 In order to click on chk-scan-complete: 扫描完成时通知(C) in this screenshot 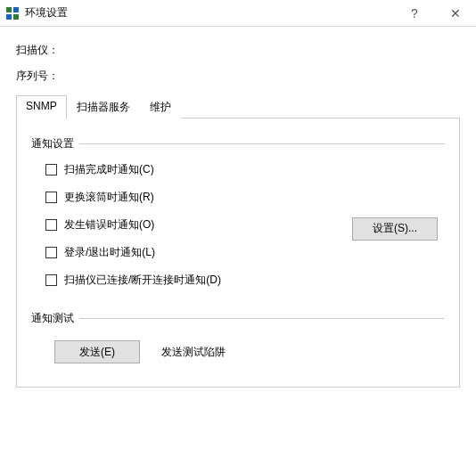, I will do `click(199, 169)`.